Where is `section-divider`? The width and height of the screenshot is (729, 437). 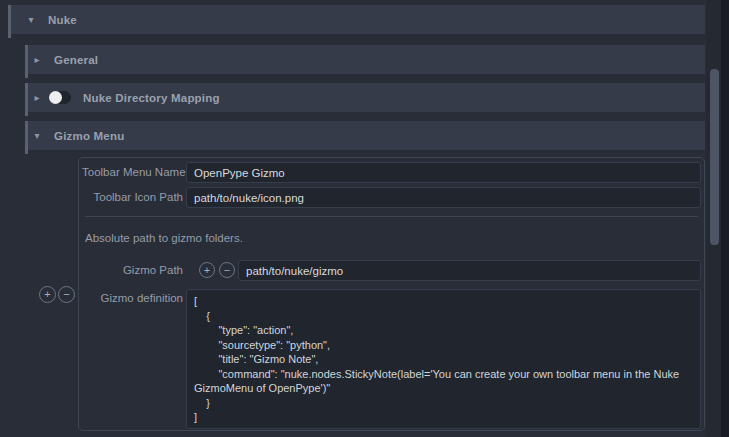
section-divider is located at coordinates (392, 216).